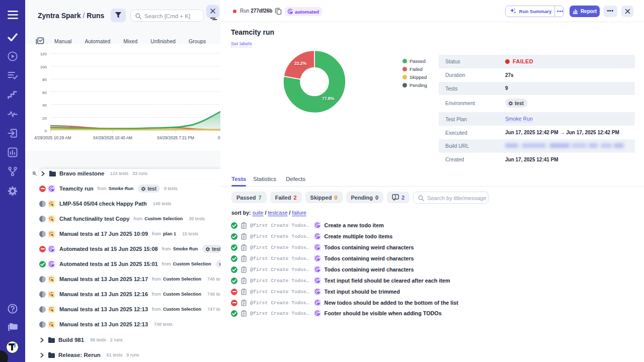 Image resolution: width=644 pixels, height=362 pixels. I want to click on svg-text: 04/29/2025 10:40 AM, so click(113, 138).